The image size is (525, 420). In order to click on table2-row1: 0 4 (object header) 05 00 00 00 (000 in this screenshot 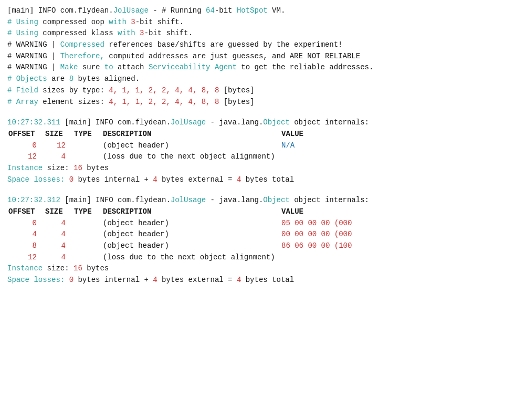, I will do `click(262, 224)`.